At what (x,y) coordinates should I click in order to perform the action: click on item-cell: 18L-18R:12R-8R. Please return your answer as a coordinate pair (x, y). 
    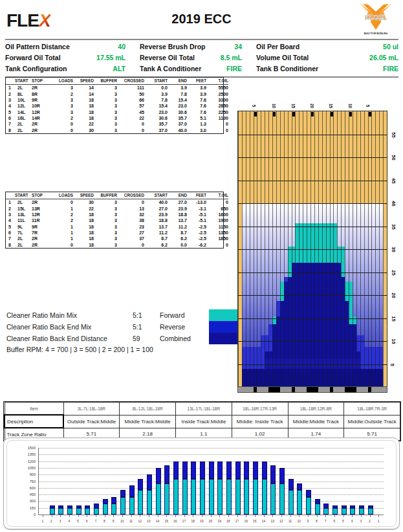
    Looking at the image, I should click on (316, 409).